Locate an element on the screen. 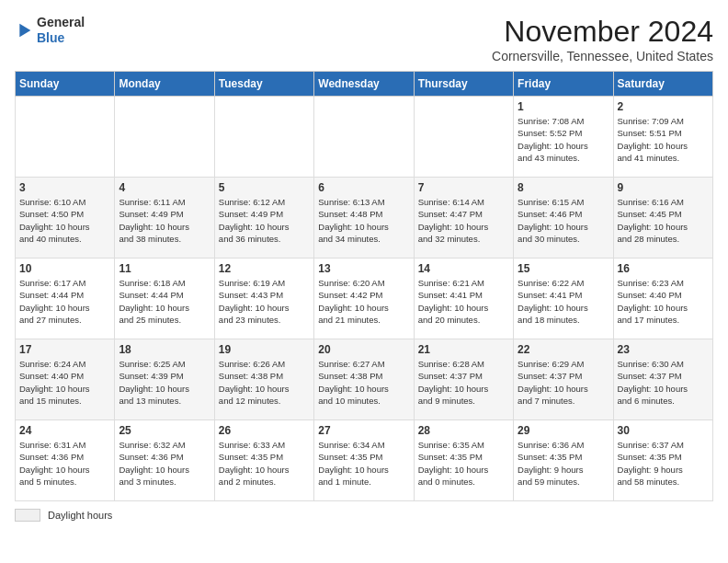 The height and width of the screenshot is (563, 728). day-info: Sunrise: 6:15 AM Sunset: 4:46 PM Dayligh… is located at coordinates (563, 221).